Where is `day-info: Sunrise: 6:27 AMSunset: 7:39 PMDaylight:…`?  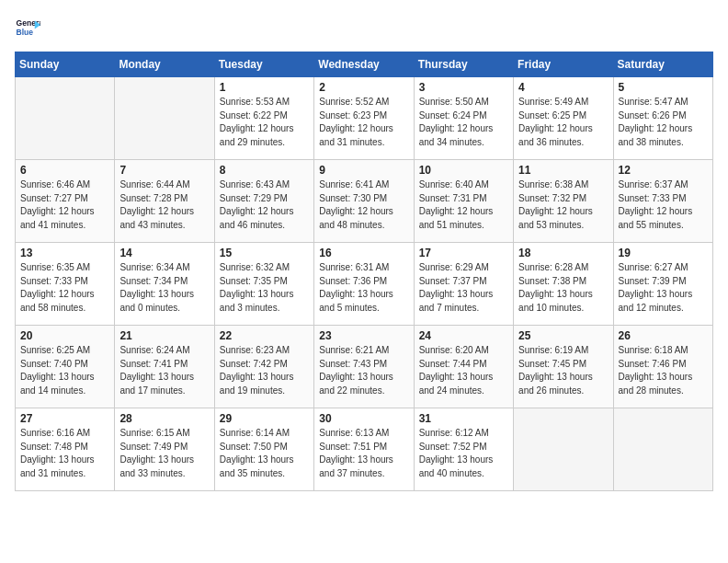 day-info: Sunrise: 6:27 AMSunset: 7:39 PMDaylight:… is located at coordinates (664, 288).